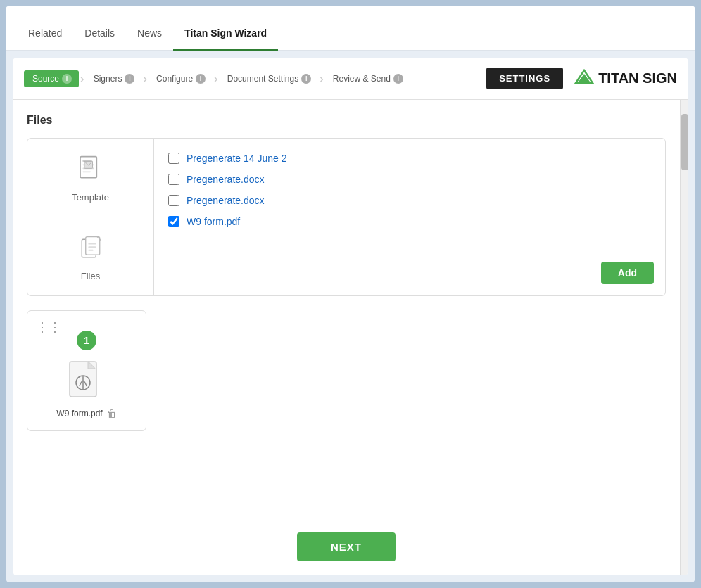 The height and width of the screenshot is (588, 701). What do you see at coordinates (45, 39) in the screenshot?
I see `tab-related: Related` at bounding box center [45, 39].